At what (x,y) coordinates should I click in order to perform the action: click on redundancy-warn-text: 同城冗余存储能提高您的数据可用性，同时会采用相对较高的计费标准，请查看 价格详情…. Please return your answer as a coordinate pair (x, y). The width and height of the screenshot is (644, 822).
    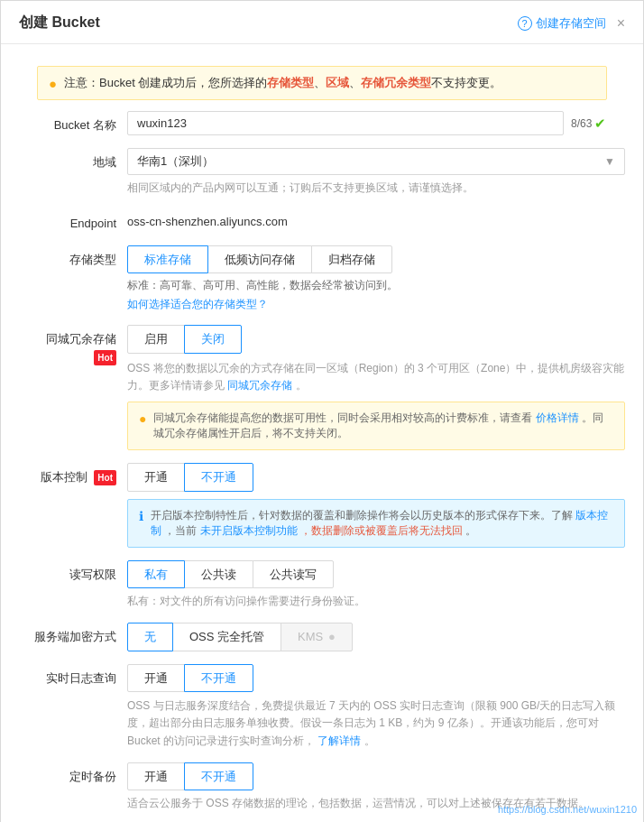
    Looking at the image, I should click on (383, 426).